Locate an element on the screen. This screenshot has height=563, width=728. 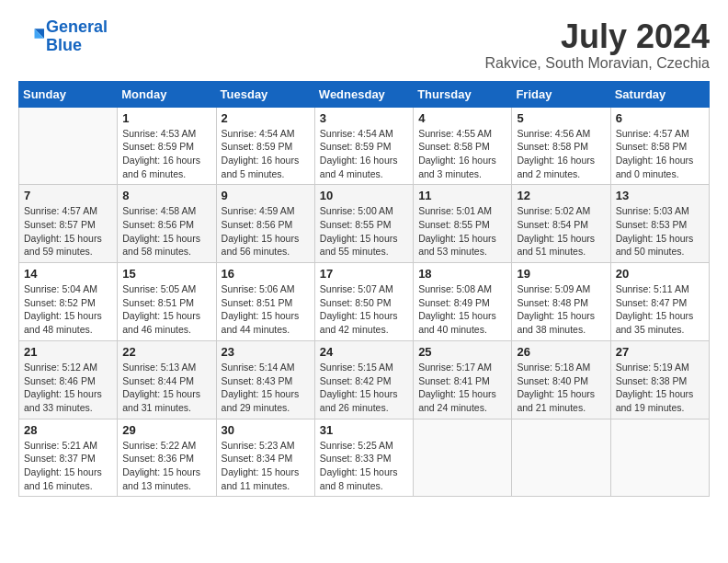
calendar-week-row: 14Sunrise: 5:04 AM Sunset: 8:52 PM Dayli… is located at coordinates (364, 302).